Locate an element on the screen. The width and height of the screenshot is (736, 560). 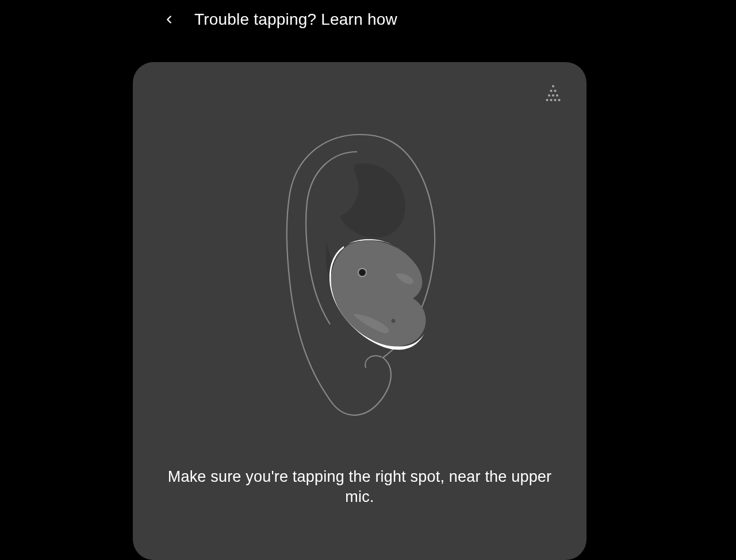
back-button is located at coordinates (169, 20).